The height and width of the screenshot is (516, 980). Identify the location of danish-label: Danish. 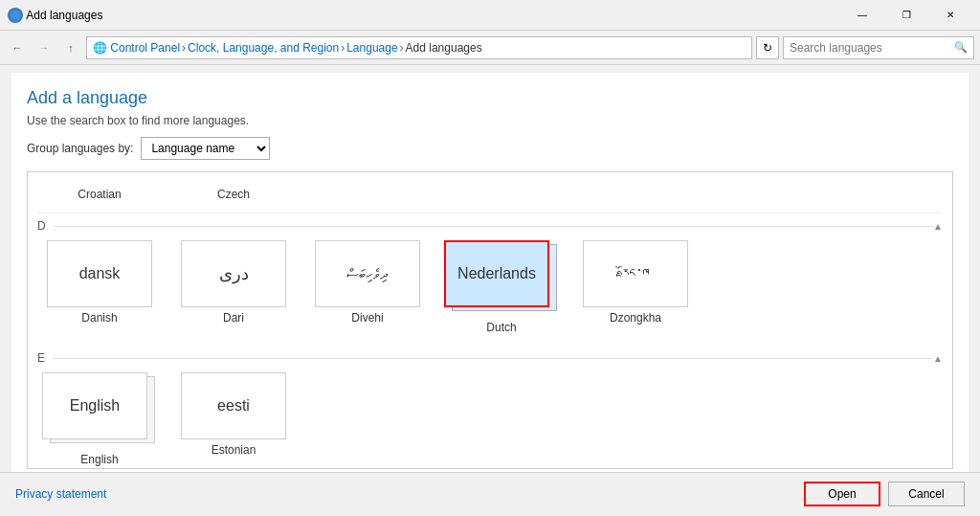
(100, 318).